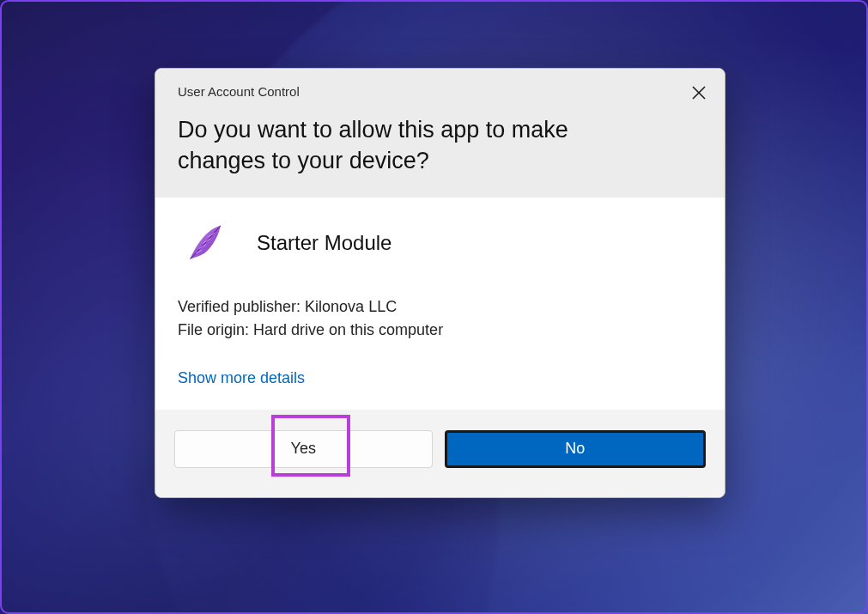 This screenshot has width=868, height=614. What do you see at coordinates (325, 243) in the screenshot?
I see `app-name: Starter Module` at bounding box center [325, 243].